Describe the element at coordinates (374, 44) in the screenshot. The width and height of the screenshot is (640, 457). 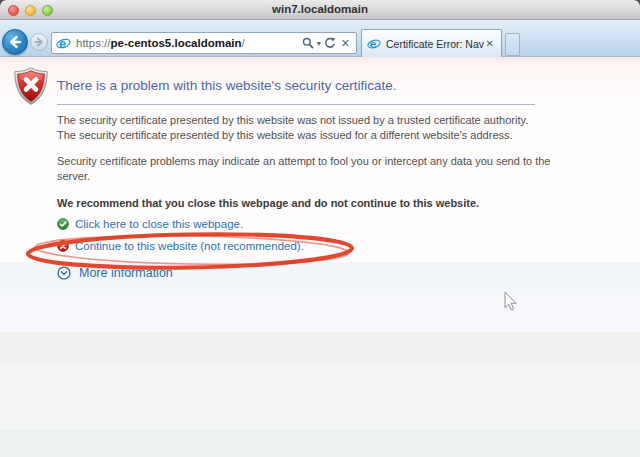
I see `svg-text: e` at that location.